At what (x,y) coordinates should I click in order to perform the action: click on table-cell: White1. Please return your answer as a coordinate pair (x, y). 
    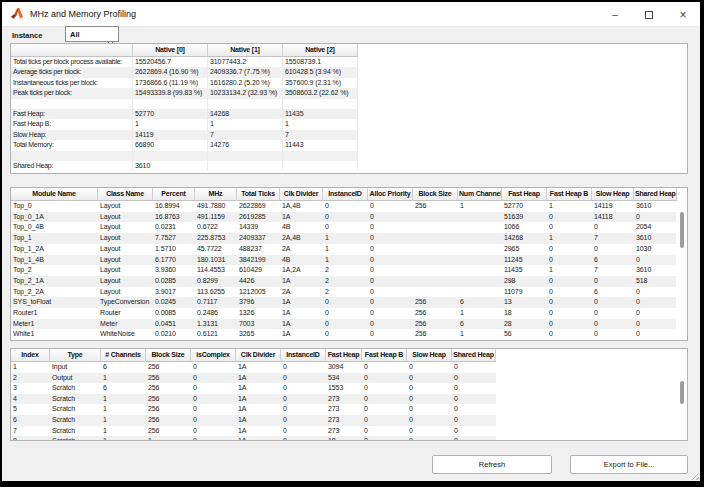
    Looking at the image, I should click on (54, 334).